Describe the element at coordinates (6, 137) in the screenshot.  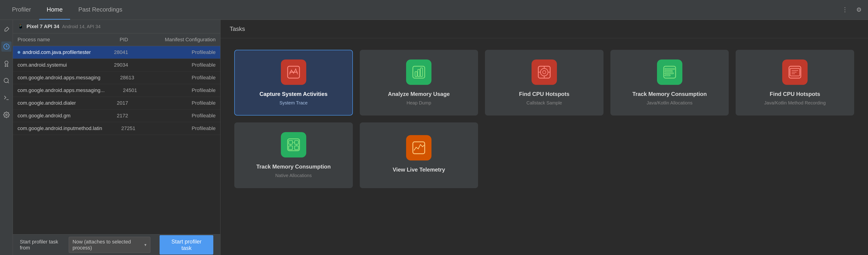
I see `sidebar` at that location.